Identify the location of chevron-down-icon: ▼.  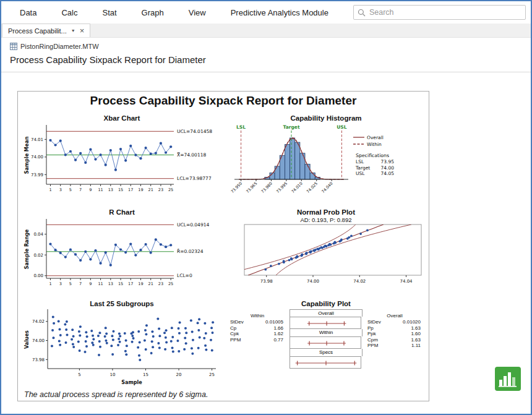
(73, 31).